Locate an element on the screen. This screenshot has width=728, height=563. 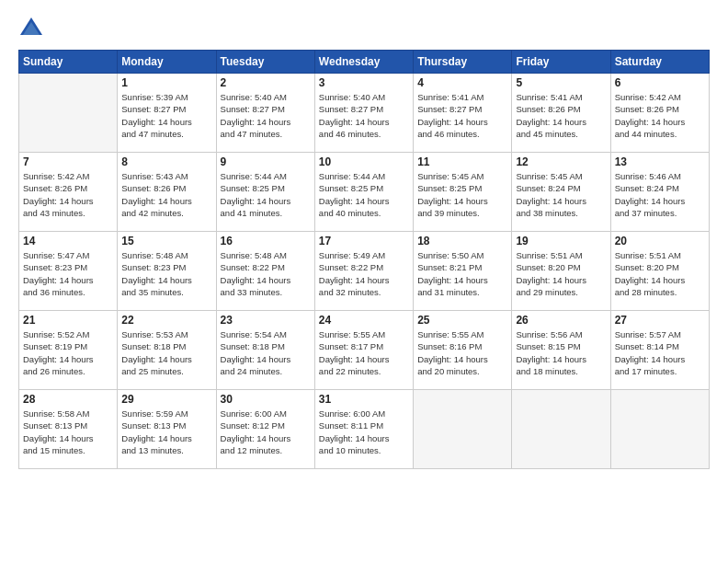
day-number: 14 is located at coordinates (68, 241).